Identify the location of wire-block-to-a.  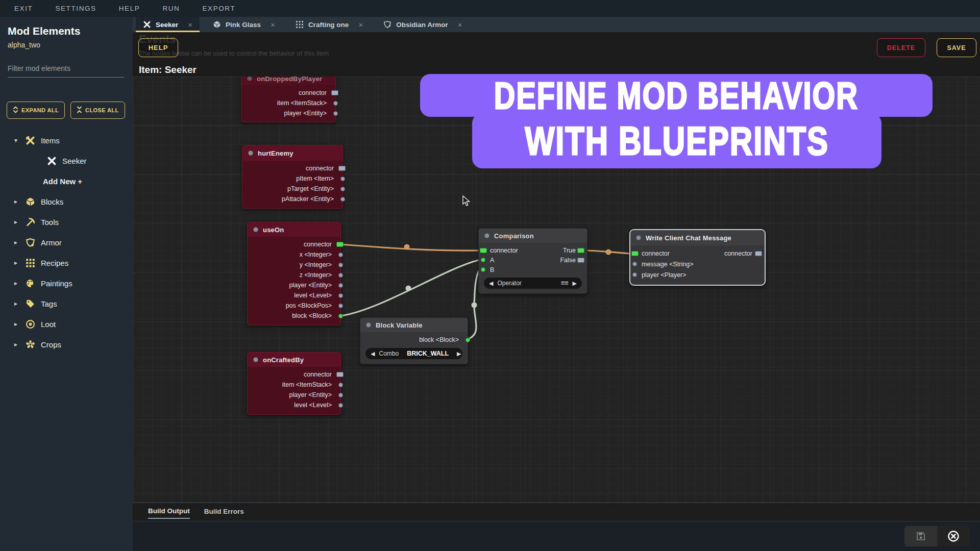
(409, 288).